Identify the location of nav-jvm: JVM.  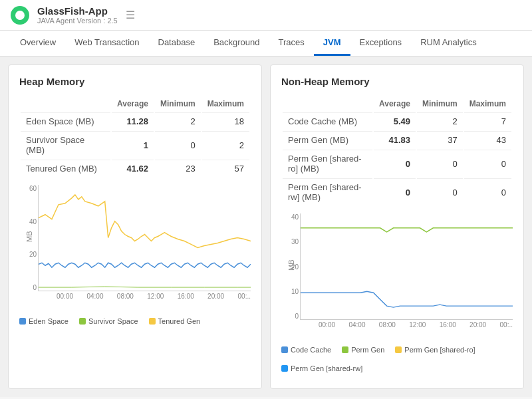
(332, 43).